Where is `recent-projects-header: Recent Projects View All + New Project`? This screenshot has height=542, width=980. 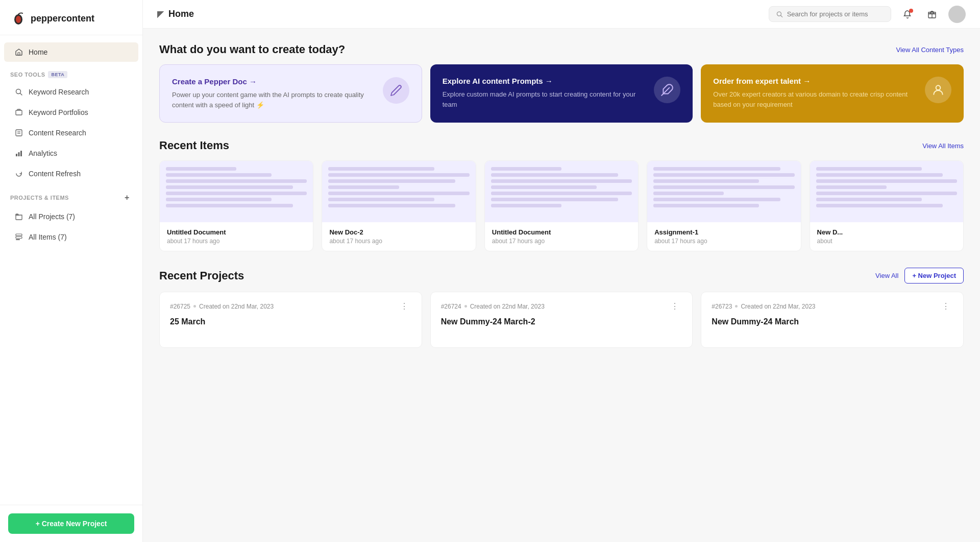
recent-projects-header: Recent Projects View All + New Project is located at coordinates (561, 276).